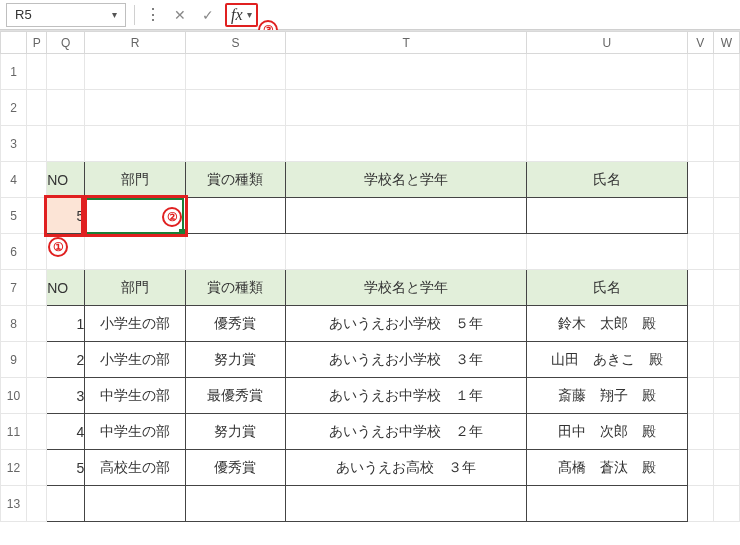  Describe the element at coordinates (66, 216) in the screenshot. I see `cell-Q5: 5` at that location.